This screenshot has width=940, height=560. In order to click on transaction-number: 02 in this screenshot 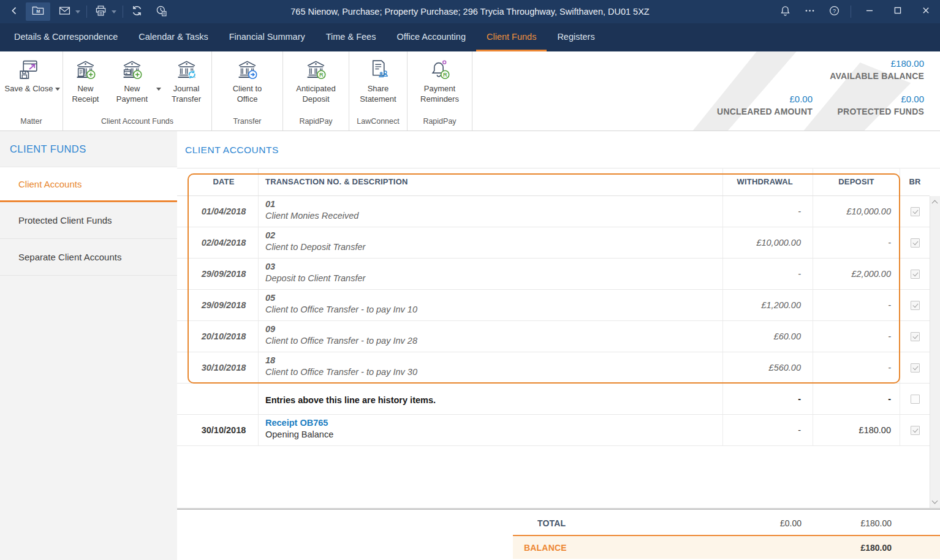, I will do `click(494, 235)`.